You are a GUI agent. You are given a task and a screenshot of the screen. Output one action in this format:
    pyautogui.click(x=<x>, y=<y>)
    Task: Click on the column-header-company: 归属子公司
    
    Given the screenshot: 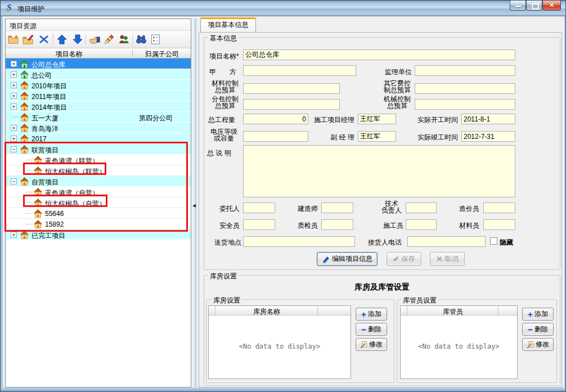 What is the action you would take?
    pyautogui.click(x=162, y=54)
    